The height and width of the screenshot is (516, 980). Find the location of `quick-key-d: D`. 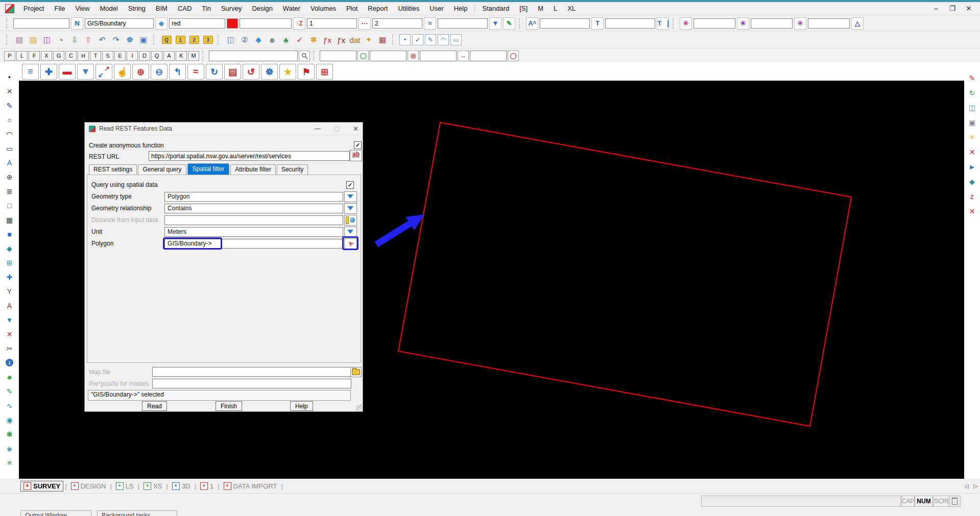

quick-key-d: D is located at coordinates (145, 56).